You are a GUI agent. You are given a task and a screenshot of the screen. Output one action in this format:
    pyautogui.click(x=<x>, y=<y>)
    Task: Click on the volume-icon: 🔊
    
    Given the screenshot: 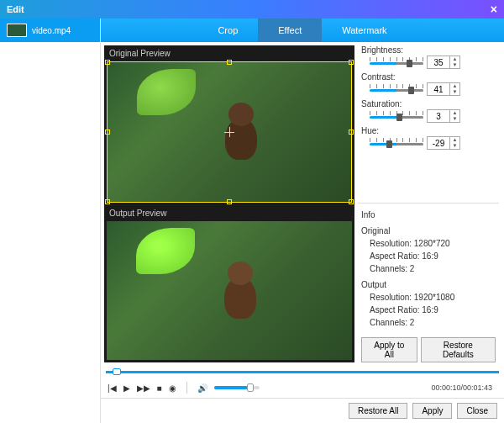 What is the action you would take?
    pyautogui.click(x=202, y=389)
    